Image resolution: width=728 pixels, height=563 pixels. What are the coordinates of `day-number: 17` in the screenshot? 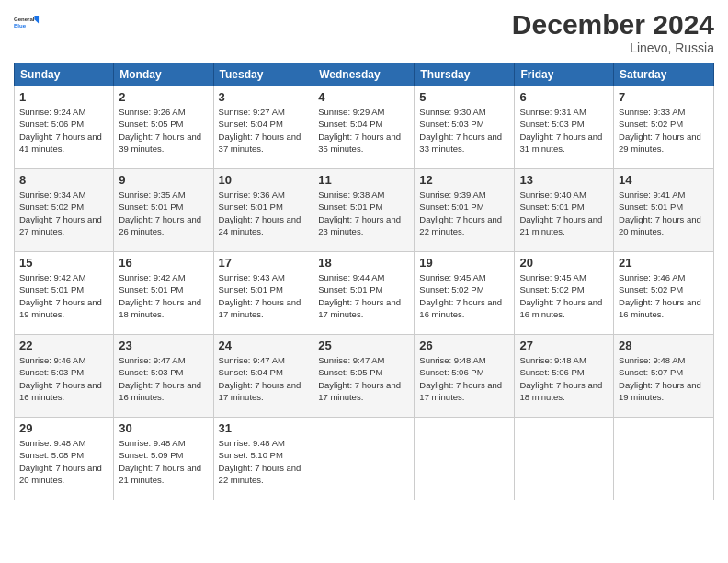 It's located at (264, 263).